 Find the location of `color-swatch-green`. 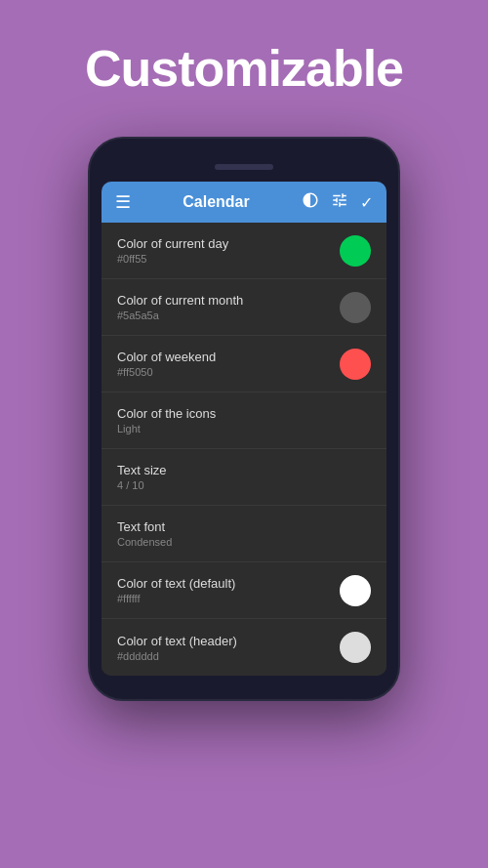

color-swatch-green is located at coordinates (355, 251).